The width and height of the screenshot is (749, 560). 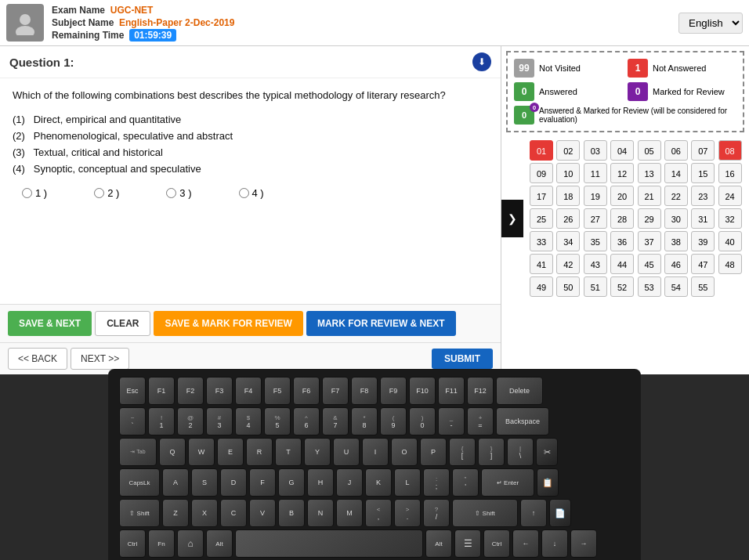 I want to click on key-q: Q, so click(x=172, y=452).